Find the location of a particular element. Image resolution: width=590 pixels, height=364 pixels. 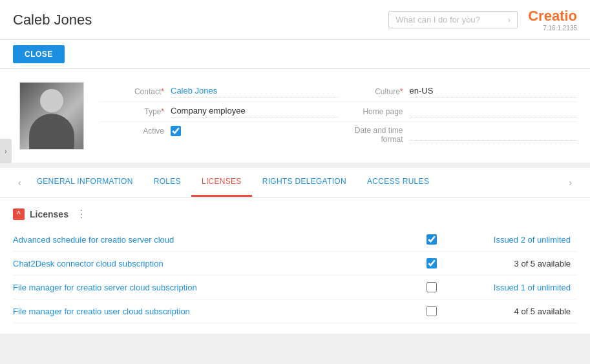

search-placeholder: What can I do for you? is located at coordinates (438, 19).